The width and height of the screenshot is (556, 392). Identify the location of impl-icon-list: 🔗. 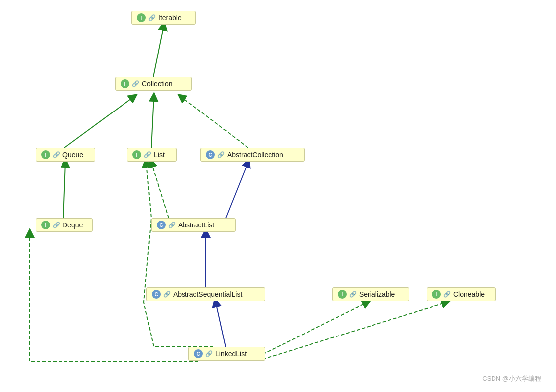
(148, 155).